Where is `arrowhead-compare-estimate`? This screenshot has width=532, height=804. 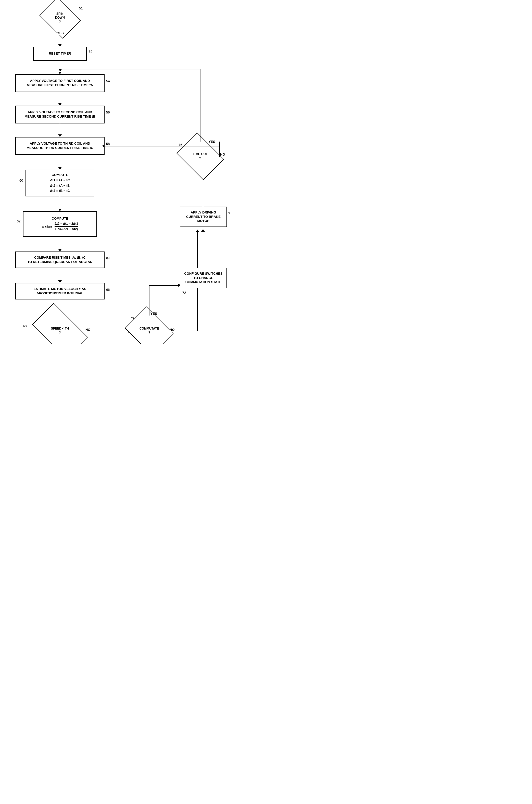 arrowhead-compare-estimate is located at coordinates (60, 282).